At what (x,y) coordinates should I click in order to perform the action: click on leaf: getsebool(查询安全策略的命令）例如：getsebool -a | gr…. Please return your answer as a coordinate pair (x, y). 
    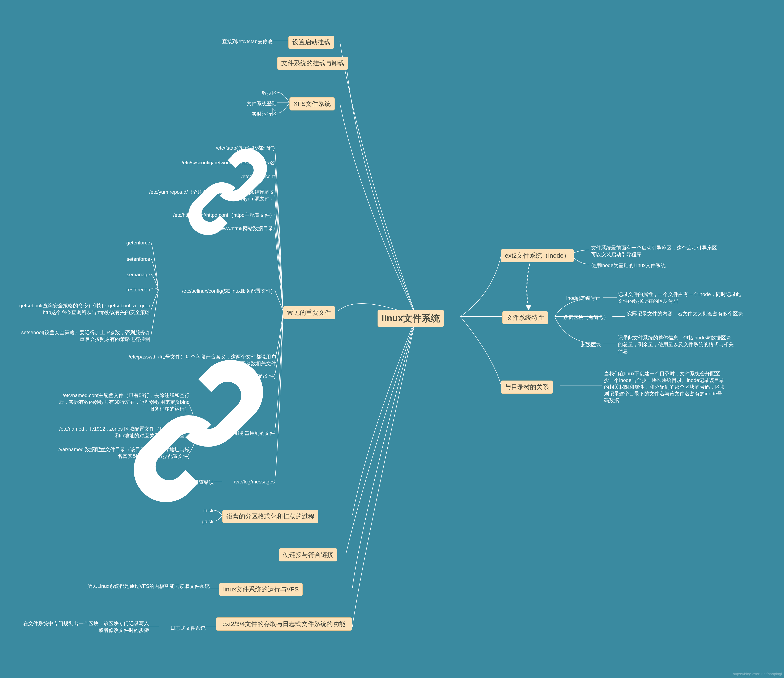
    Looking at the image, I should click on (85, 309).